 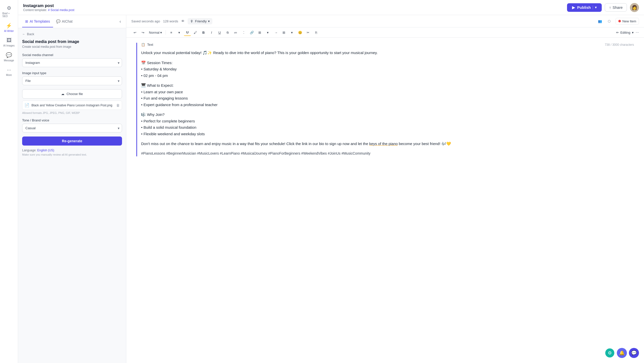 What do you see at coordinates (212, 32) in the screenshot?
I see `italic-button: I` at bounding box center [212, 32].